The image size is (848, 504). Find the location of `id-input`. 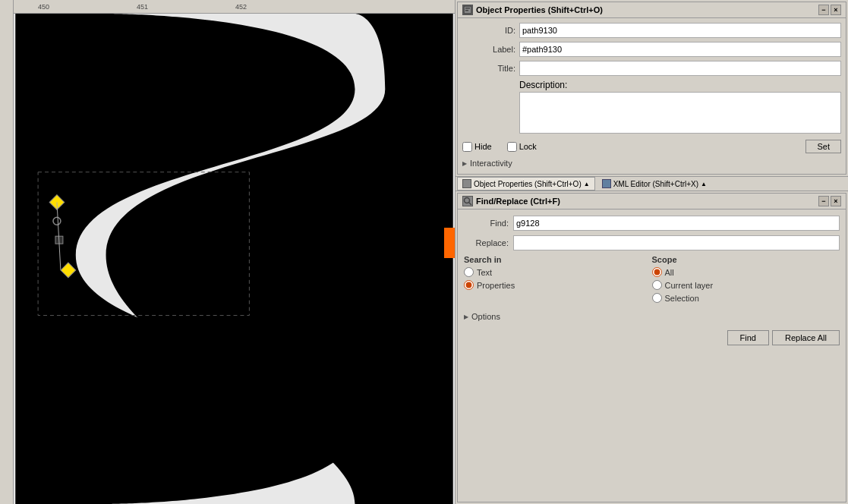

id-input is located at coordinates (680, 30).